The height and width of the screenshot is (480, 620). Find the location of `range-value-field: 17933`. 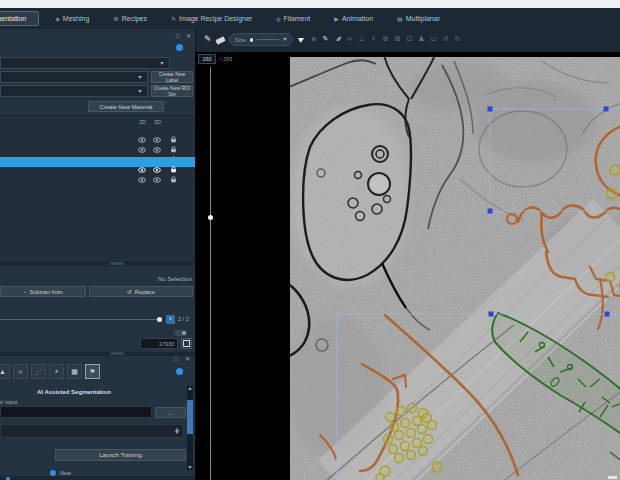

range-value-field: 17933 is located at coordinates (159, 344).